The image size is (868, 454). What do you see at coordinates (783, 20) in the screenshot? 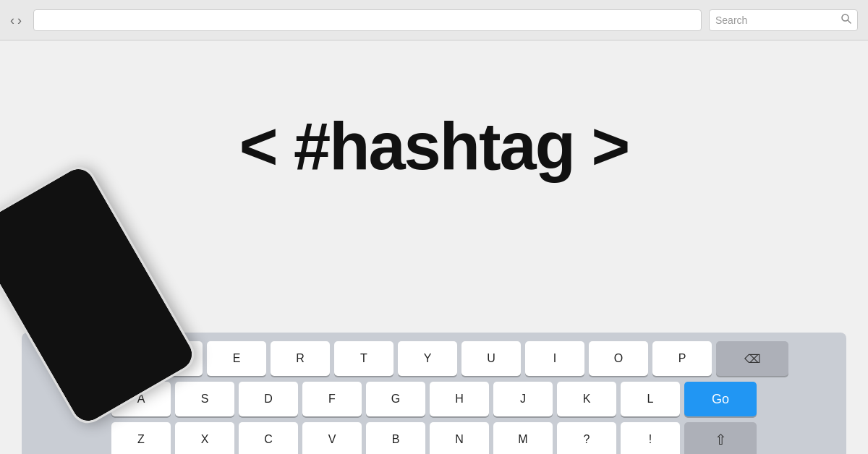
I see `search-box: Search` at bounding box center [783, 20].